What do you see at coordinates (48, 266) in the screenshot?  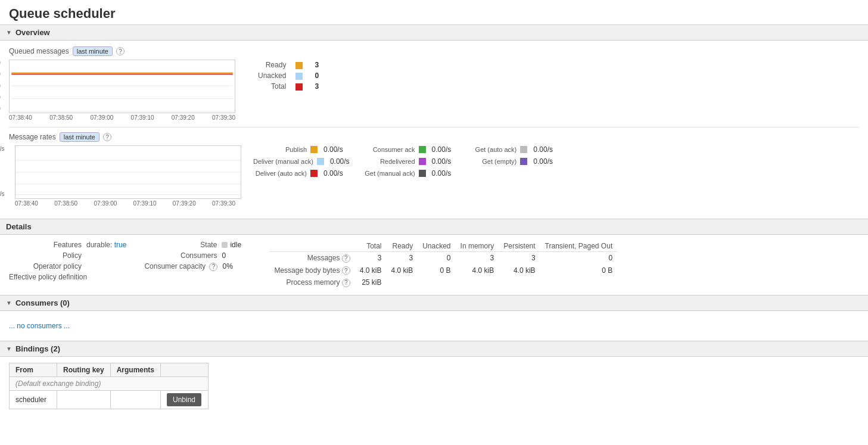 I see `operator-policy-label: Operator policy` at bounding box center [48, 266].